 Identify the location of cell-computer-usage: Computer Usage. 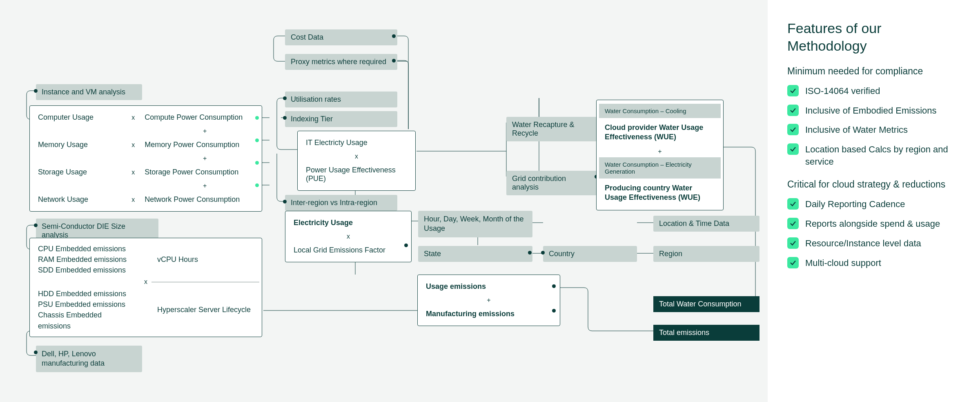
(80, 118).